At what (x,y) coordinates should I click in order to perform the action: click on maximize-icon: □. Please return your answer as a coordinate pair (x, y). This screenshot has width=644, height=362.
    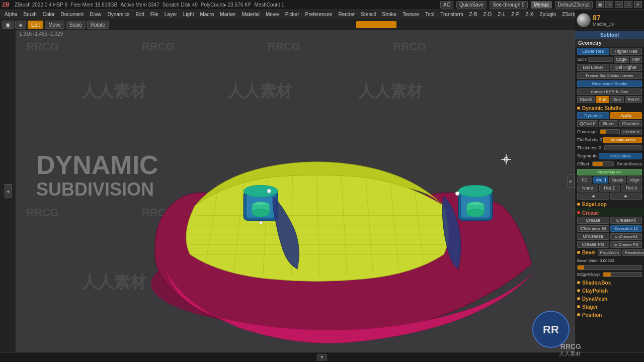
    Looking at the image, I should click on (628, 5).